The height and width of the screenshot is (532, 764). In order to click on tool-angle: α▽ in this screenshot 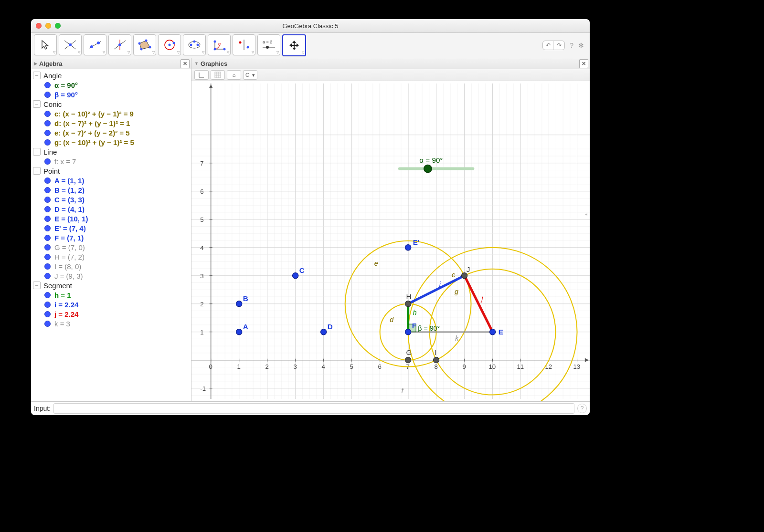, I will do `click(219, 45)`.